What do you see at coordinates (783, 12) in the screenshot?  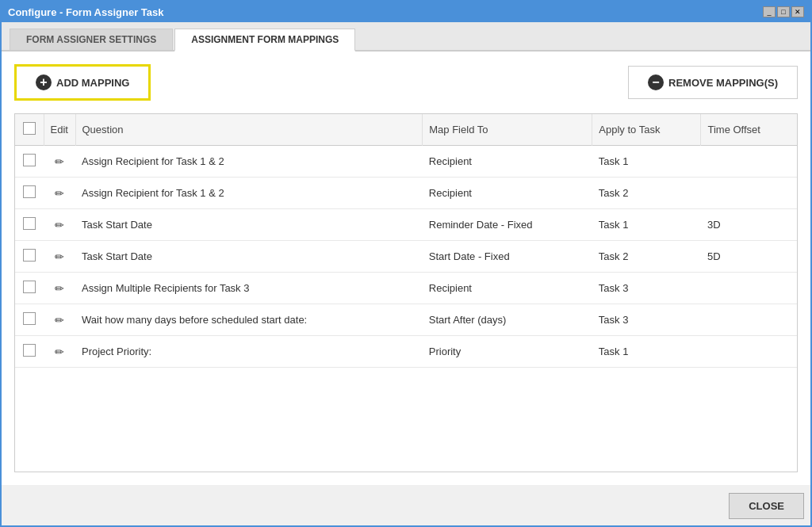 I see `window-controls: _ □ ✕` at bounding box center [783, 12].